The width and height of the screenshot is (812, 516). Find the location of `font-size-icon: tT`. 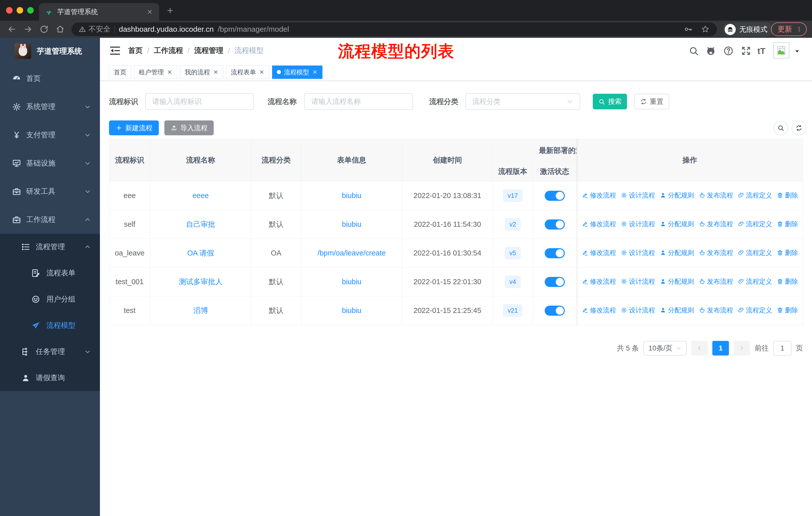

font-size-icon: tT is located at coordinates (761, 51).